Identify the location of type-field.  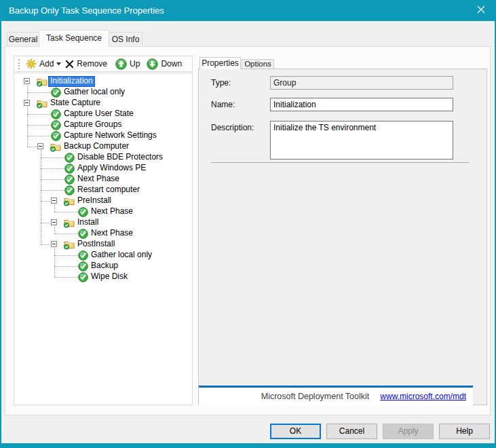
(362, 83).